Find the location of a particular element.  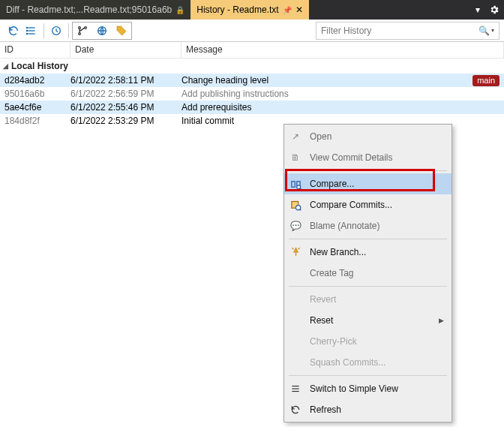

commit-list: d284adb2 6/1/2022 2:58:11 PM Change head… is located at coordinates (252, 101).